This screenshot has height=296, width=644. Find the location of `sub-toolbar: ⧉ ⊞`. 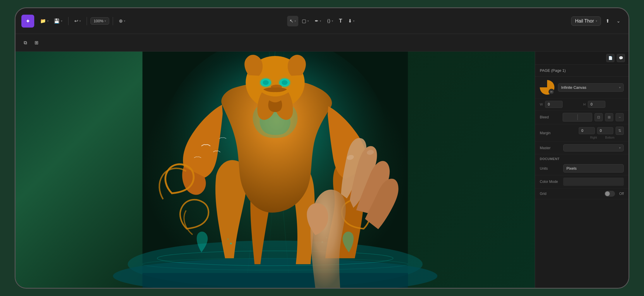

sub-toolbar: ⧉ ⊞ is located at coordinates (322, 43).